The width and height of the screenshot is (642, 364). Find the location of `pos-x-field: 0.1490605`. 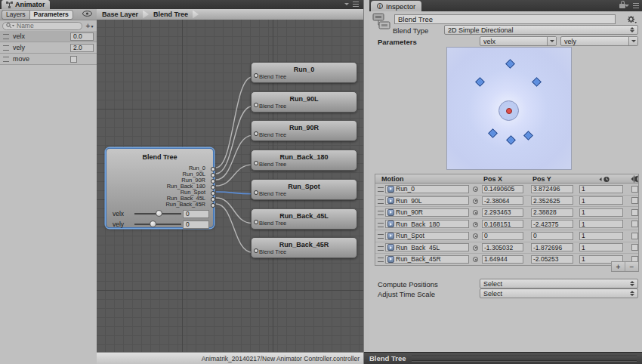

pos-x-field: 0.1490605 is located at coordinates (503, 189).